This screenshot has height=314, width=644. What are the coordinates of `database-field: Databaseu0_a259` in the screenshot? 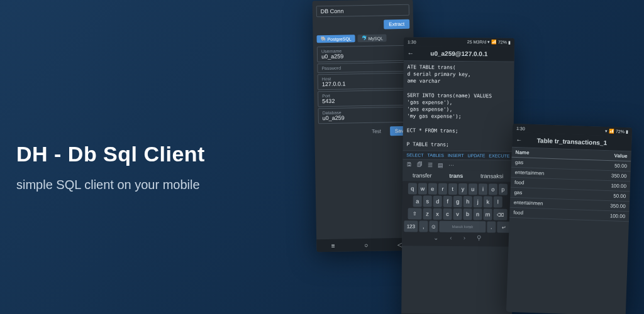 It's located at (365, 116).